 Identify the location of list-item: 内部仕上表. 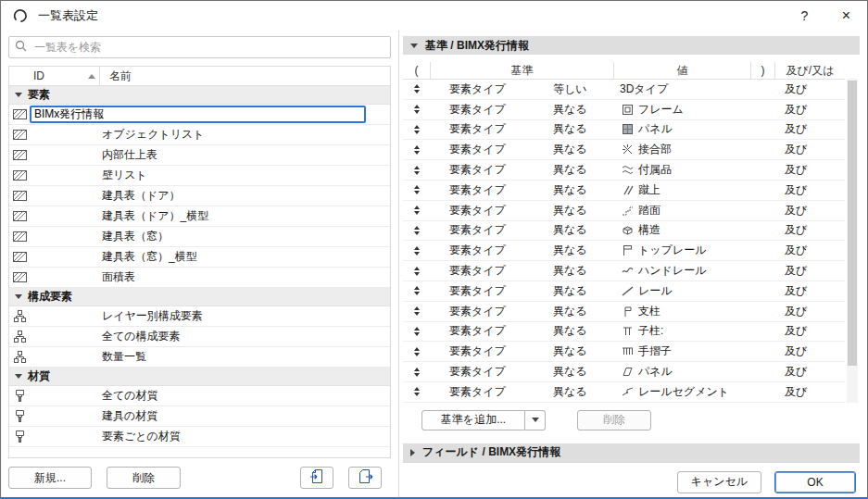
(200, 156).